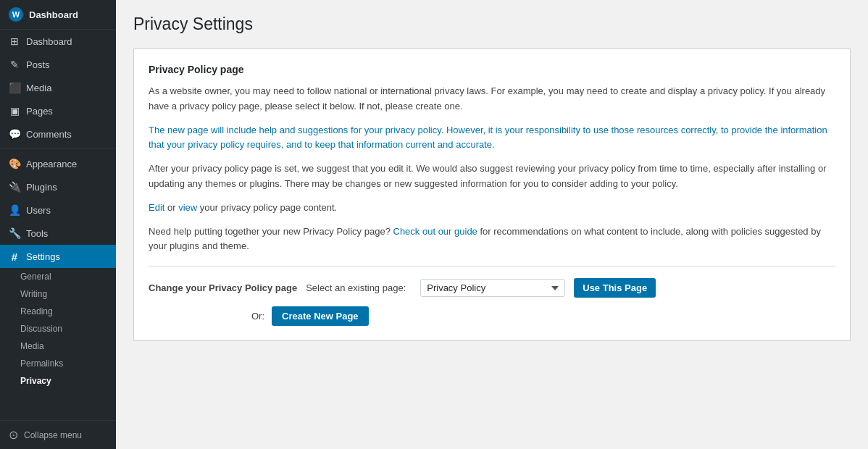 The image size is (868, 449). What do you see at coordinates (58, 435) in the screenshot?
I see `collapse-menu-button: ⊙ Collapse menu` at bounding box center [58, 435].